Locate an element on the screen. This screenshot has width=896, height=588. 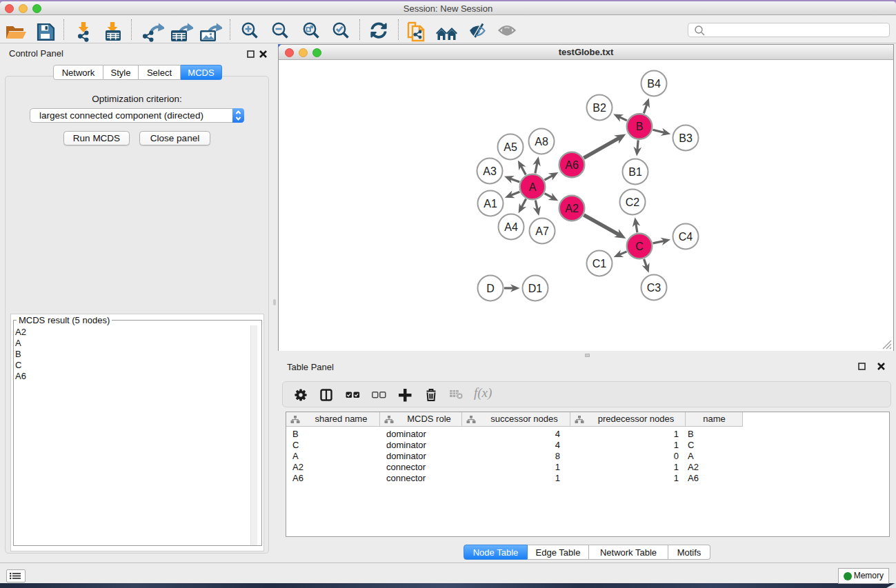
svg-text: B4 is located at coordinates (654, 83).